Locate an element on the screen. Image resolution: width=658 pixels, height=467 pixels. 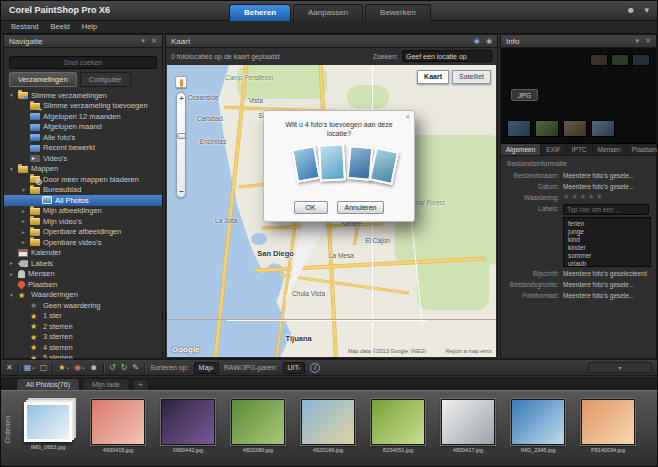
nav-tree-item: ▾ Bureaublad is located at coordinates (83, 190).